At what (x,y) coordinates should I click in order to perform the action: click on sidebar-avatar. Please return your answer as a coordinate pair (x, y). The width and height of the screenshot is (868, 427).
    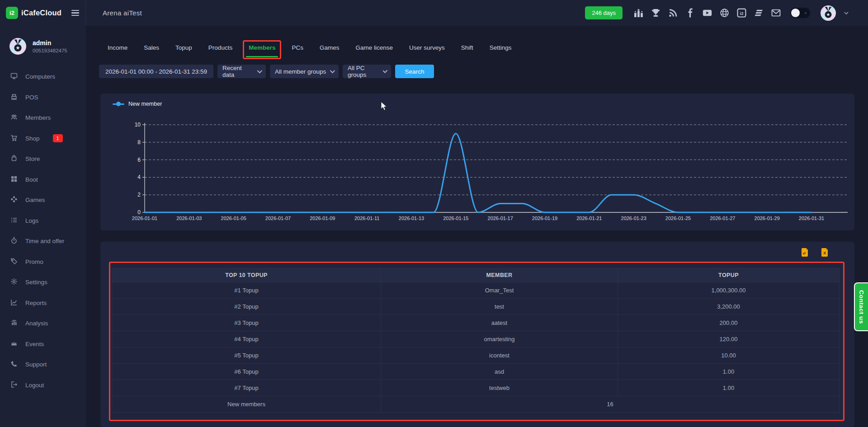
    Looking at the image, I should click on (18, 46).